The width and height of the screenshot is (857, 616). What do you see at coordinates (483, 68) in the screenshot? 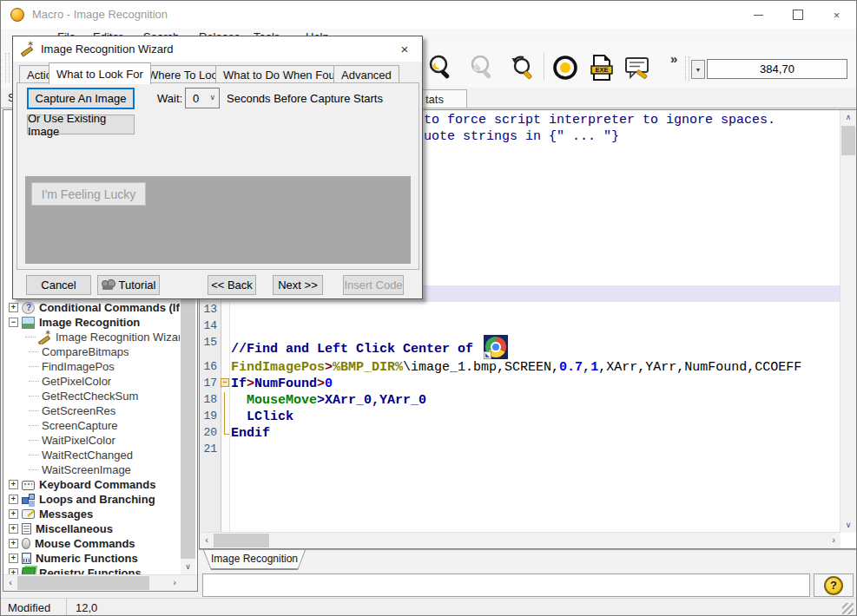
I see `find-next-image-button` at bounding box center [483, 68].